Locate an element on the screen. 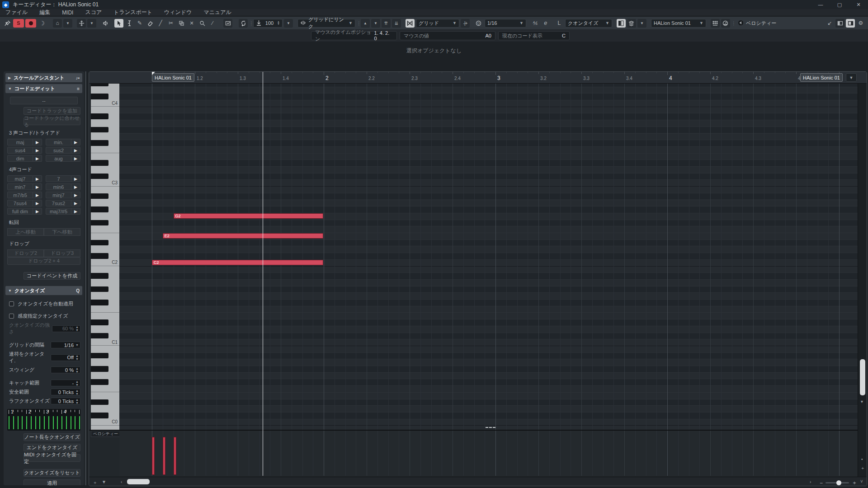  drum-map-icon is located at coordinates (715, 23).